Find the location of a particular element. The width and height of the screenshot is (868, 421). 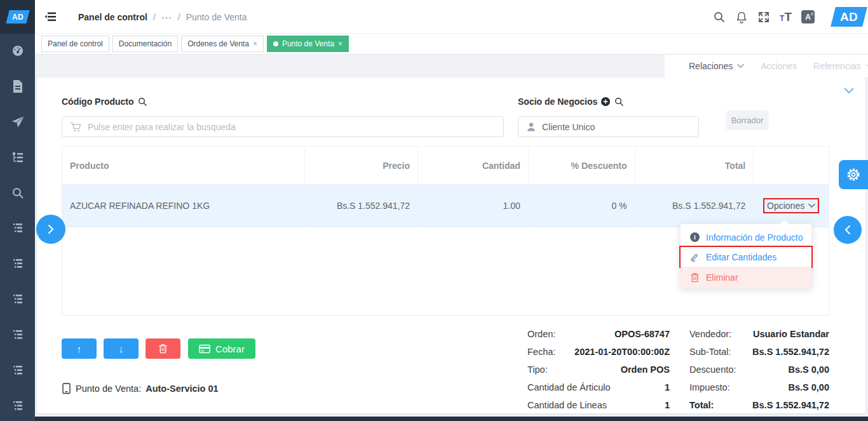

summary-row-subtotal: Sub-Total:Bs.S 1.552.941,72 is located at coordinates (759, 352).